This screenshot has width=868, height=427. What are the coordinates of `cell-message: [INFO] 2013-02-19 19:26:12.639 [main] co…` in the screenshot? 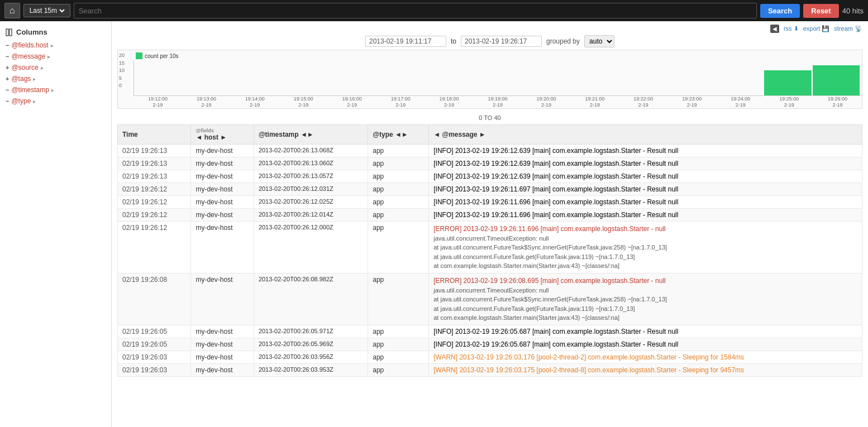 It's located at (646, 176).